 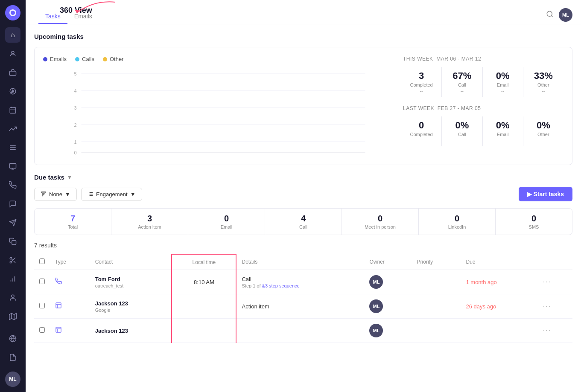 What do you see at coordinates (13, 91) in the screenshot?
I see `dollar-icon` at bounding box center [13, 91].